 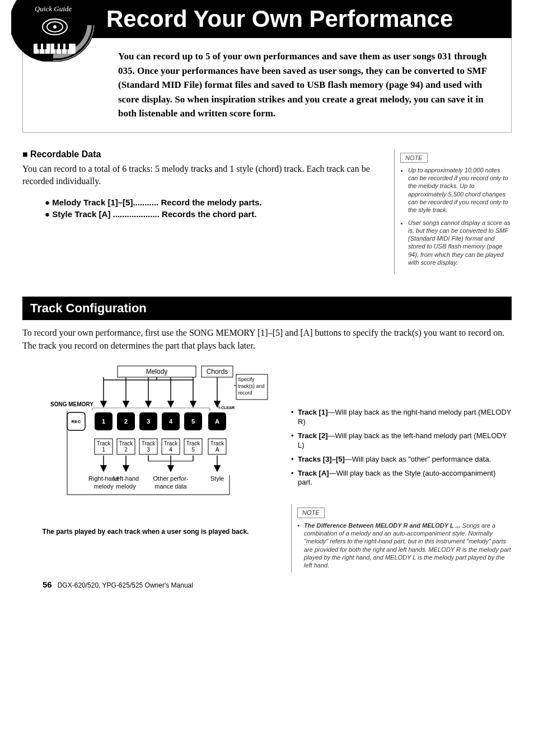 I want to click on svg-text: CLEAR, so click(x=228, y=407).